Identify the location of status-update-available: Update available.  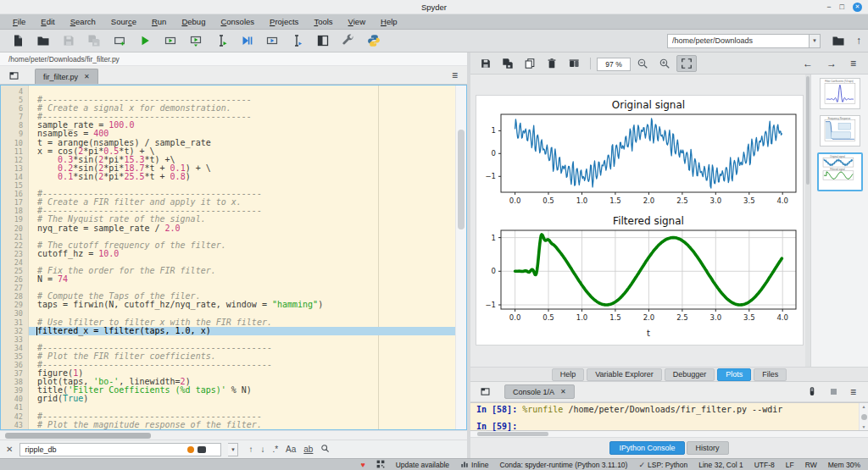
(422, 465).